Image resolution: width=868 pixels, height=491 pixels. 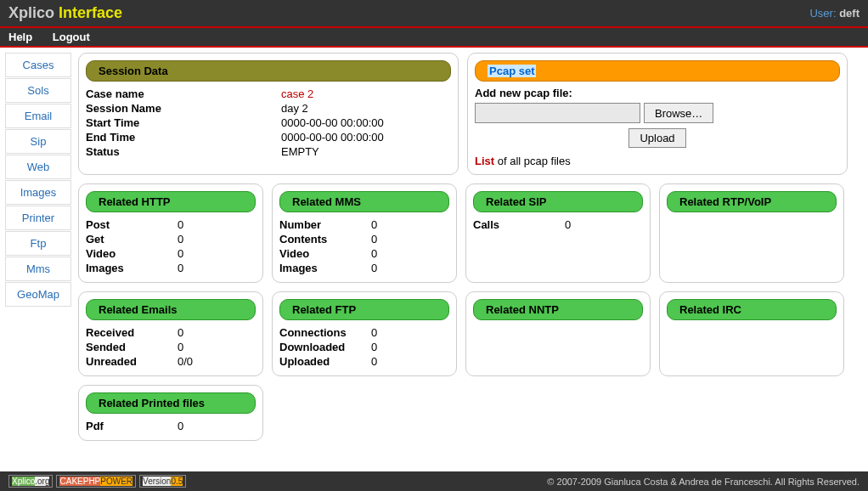 I want to click on pcap-set-title: Pcap set, so click(x=511, y=71).